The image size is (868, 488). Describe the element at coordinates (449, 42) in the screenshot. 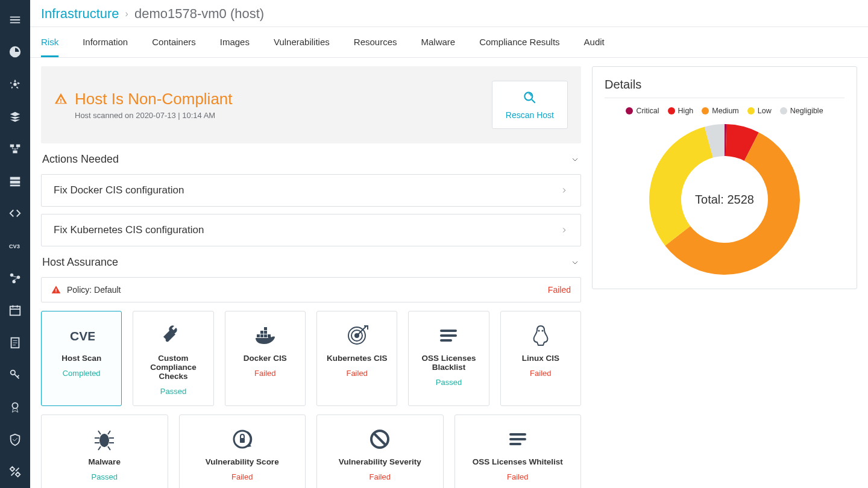

I see `tabs: RiskInformationContainersImagesVulnerabi…` at that location.